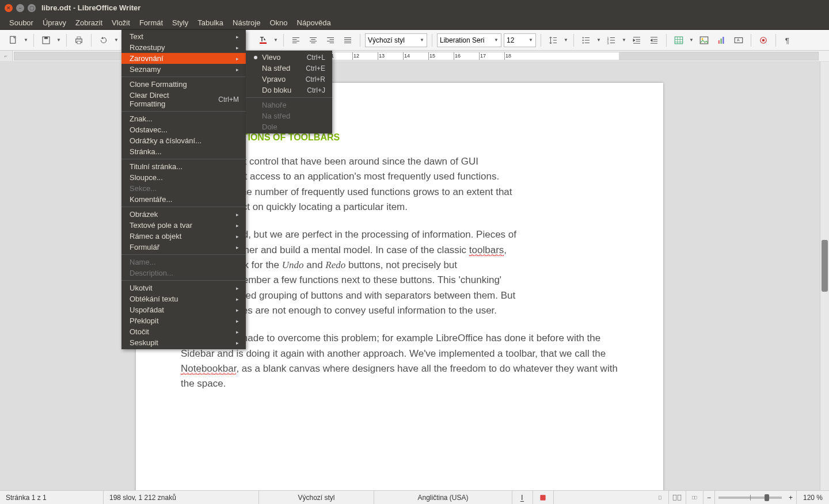 This screenshot has height=504, width=829. What do you see at coordinates (767, 498) in the screenshot?
I see `zoom-slider-thumb` at bounding box center [767, 498].